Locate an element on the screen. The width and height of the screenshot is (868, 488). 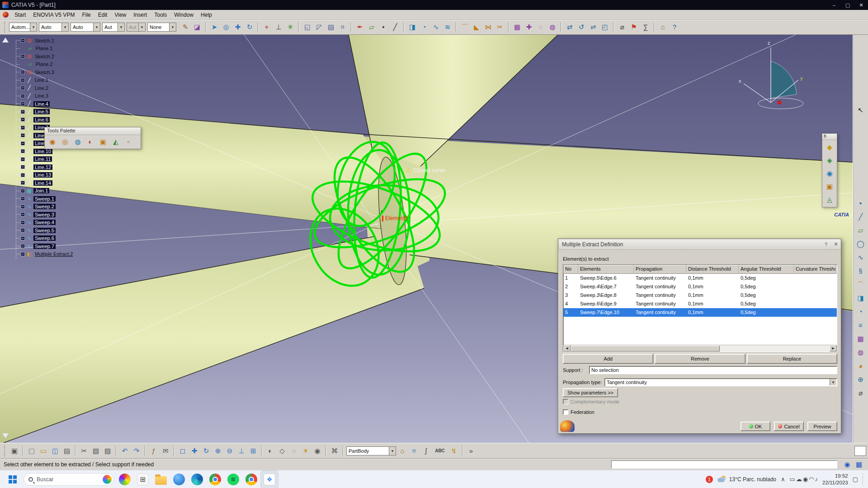
menu-insert: Insert is located at coordinates (140, 14).